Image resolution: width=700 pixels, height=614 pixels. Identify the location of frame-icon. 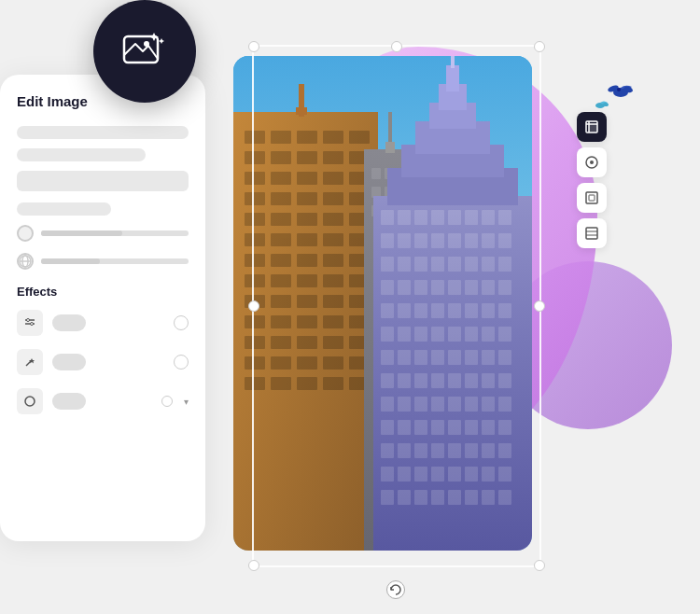
(592, 198).